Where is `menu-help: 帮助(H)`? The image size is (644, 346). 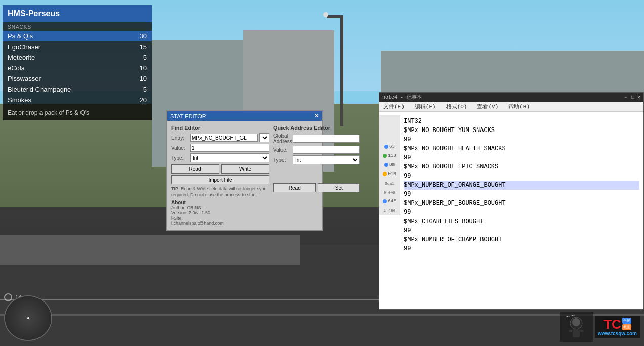 menu-help: 帮助(H) is located at coordinates (519, 106).